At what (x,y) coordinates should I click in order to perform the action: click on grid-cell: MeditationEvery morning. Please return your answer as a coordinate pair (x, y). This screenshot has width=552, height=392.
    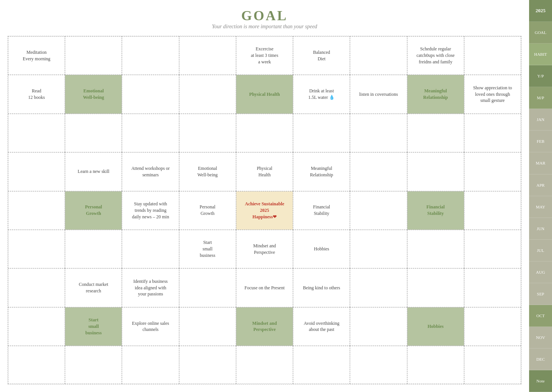
    Looking at the image, I should click on (37, 56).